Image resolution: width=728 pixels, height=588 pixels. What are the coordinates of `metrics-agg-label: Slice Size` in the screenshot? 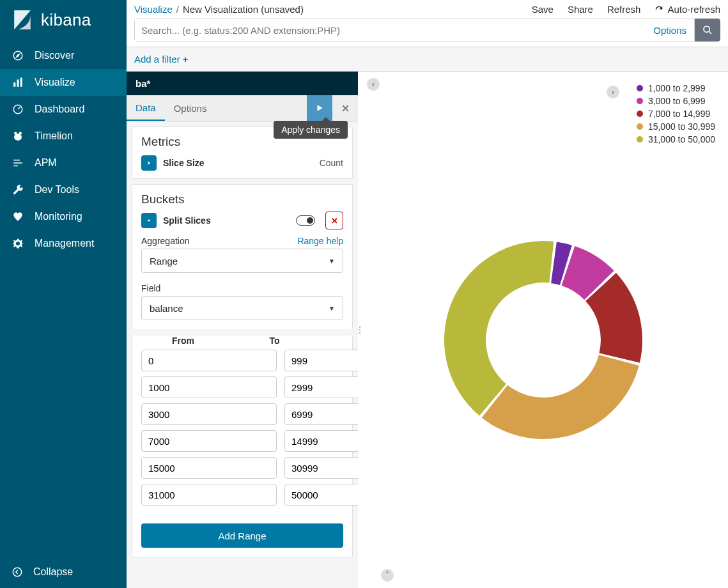 It's located at (184, 163).